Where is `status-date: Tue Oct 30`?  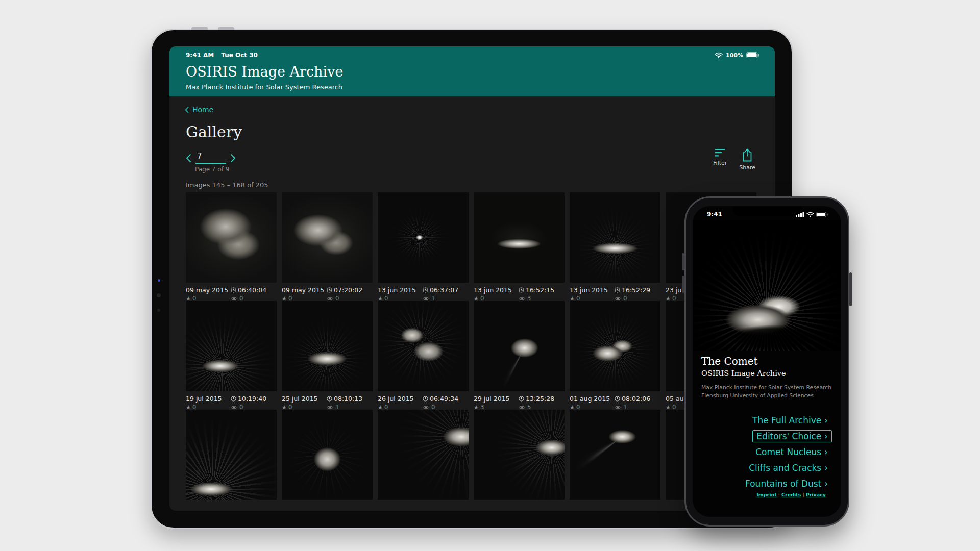
status-date: Tue Oct 30 is located at coordinates (239, 55).